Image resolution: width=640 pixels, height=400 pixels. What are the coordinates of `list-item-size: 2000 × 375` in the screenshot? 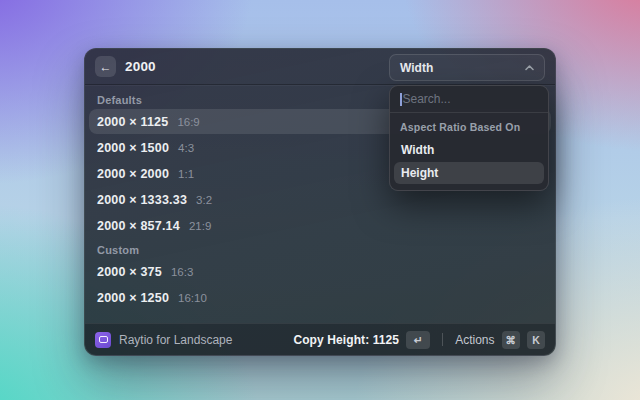 It's located at (130, 272).